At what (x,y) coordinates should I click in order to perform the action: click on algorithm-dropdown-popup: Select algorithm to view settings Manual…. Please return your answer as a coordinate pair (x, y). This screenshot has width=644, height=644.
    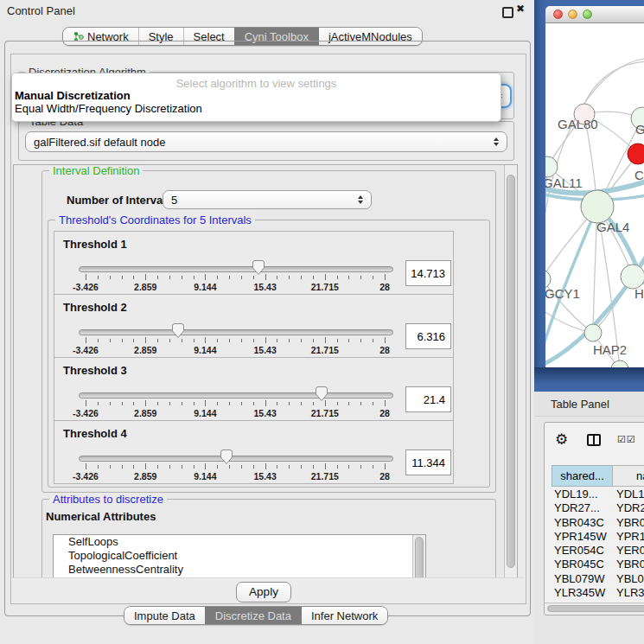
    Looking at the image, I should click on (256, 97).